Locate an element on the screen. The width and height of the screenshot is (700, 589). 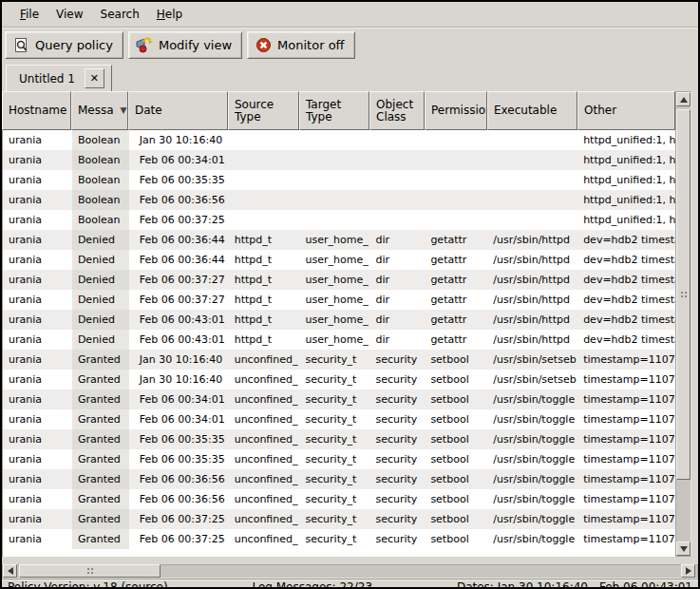
table-cell: Feb 06 00:37:25 is located at coordinates (179, 519).